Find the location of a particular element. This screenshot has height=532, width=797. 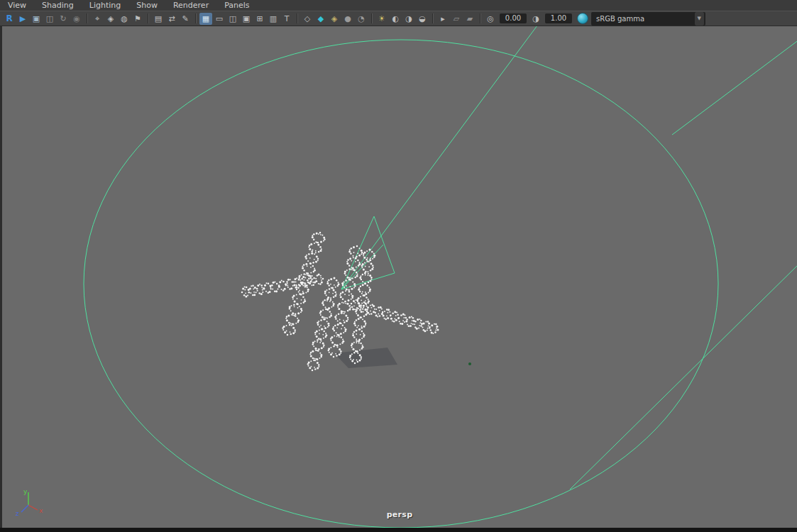

exposure-icon: ◎ is located at coordinates (490, 18).